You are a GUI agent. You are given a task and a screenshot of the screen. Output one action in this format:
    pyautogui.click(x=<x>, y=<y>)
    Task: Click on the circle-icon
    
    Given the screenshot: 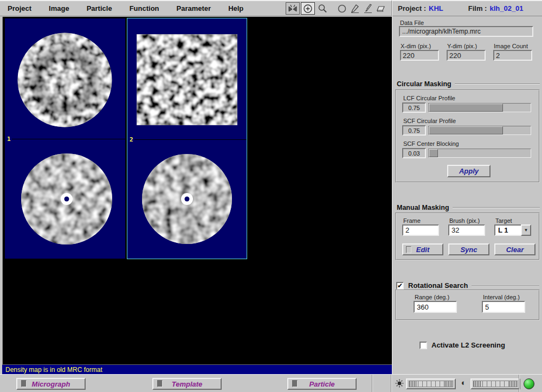 What is the action you would take?
    pyautogui.click(x=342, y=9)
    